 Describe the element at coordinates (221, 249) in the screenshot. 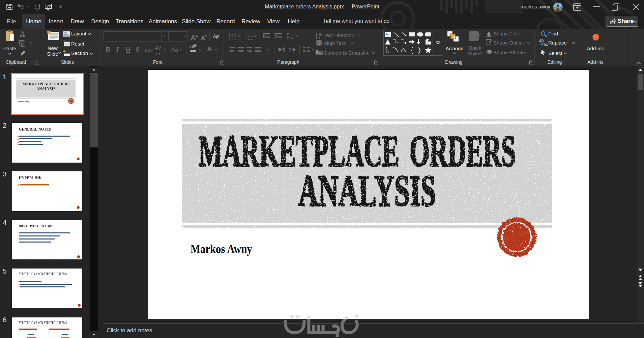

I see `svg-text: Markos Awny` at that location.